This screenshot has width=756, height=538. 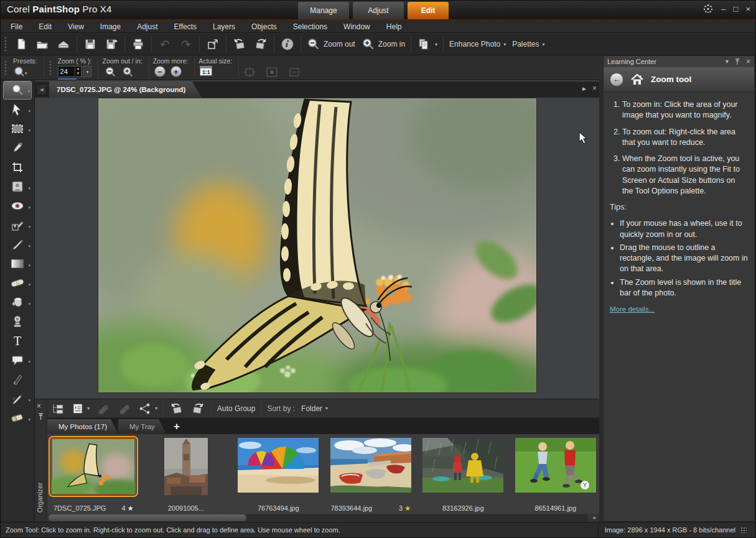 What do you see at coordinates (6, 44) in the screenshot?
I see `toolbar-drag-handle` at bounding box center [6, 44].